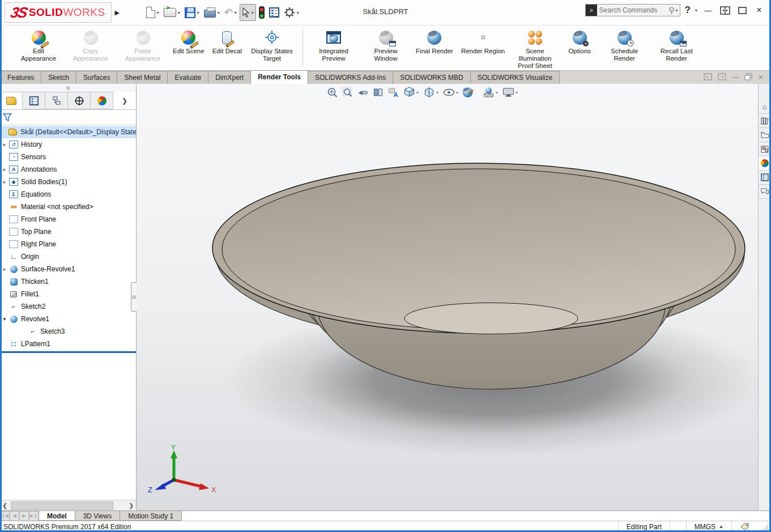 Image resolution: width=771 pixels, height=532 pixels. What do you see at coordinates (765, 191) in the screenshot?
I see `forum-icon` at bounding box center [765, 191].